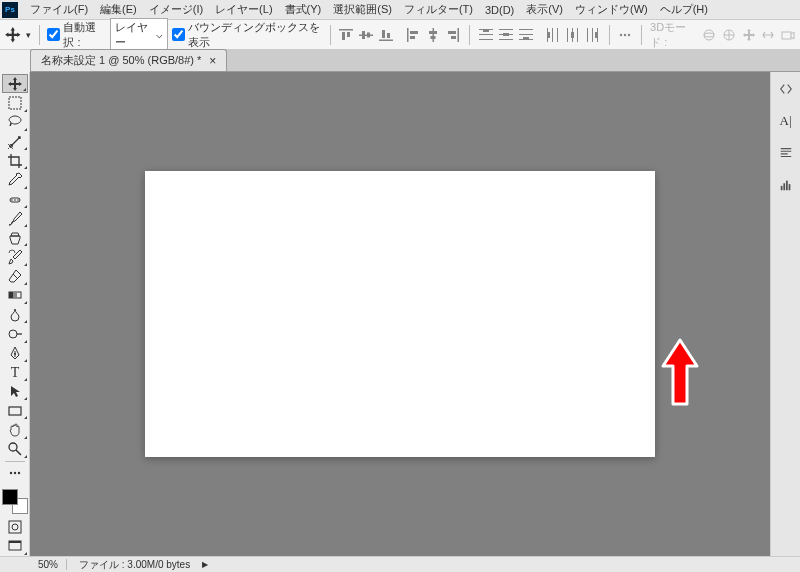  I want to click on move-tool, so click(15, 84).